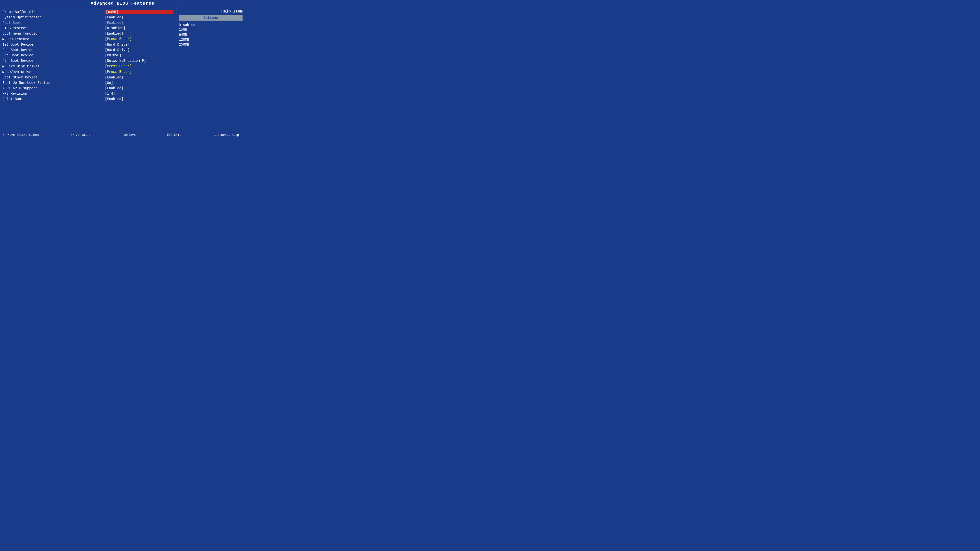 The height and width of the screenshot is (551, 980). I want to click on bottom-bar-item: F10:Save, so click(129, 135).